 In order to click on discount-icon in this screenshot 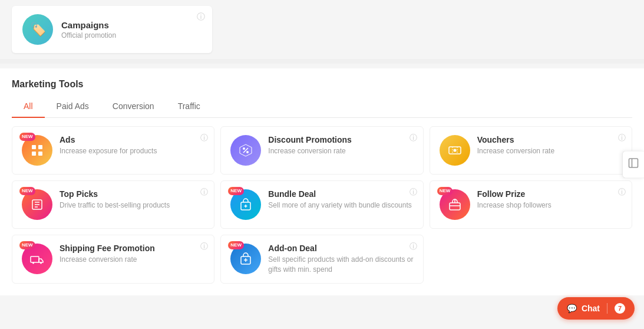, I will do `click(246, 150)`.